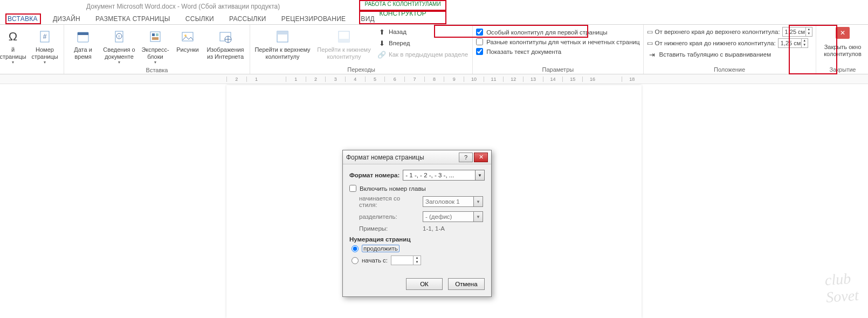 Image resolution: width=868 pixels, height=318 pixels. I want to click on online-pictures-label: Изображенияиз Интернета, so click(225, 53).